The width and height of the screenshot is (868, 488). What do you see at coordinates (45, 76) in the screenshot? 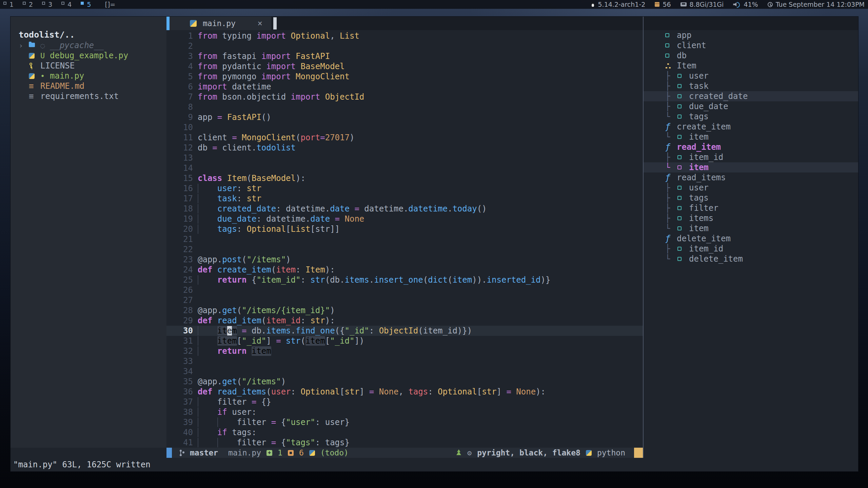
I see `file-status-badge: •` at bounding box center [45, 76].